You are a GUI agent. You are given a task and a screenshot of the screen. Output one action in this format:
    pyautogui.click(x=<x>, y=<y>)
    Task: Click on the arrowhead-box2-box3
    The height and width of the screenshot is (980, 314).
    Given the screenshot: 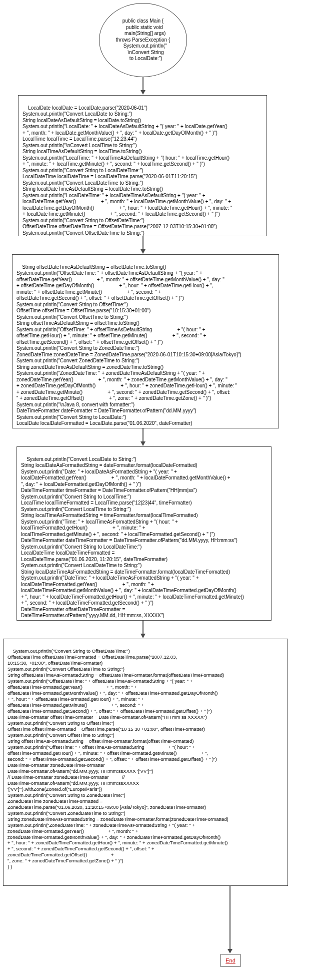 What is the action you would take?
    pyautogui.click(x=143, y=443)
    